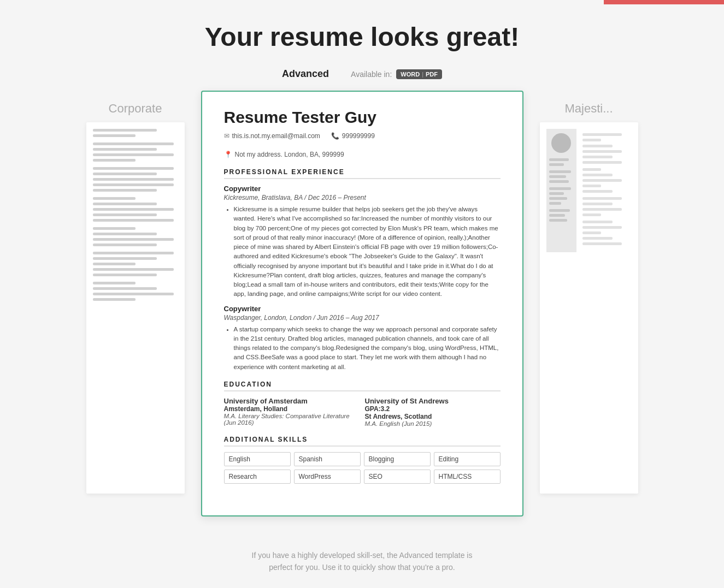 This screenshot has width=724, height=588. Describe the element at coordinates (327, 459) in the screenshot. I see `skill-spanish: Spanish` at that location.